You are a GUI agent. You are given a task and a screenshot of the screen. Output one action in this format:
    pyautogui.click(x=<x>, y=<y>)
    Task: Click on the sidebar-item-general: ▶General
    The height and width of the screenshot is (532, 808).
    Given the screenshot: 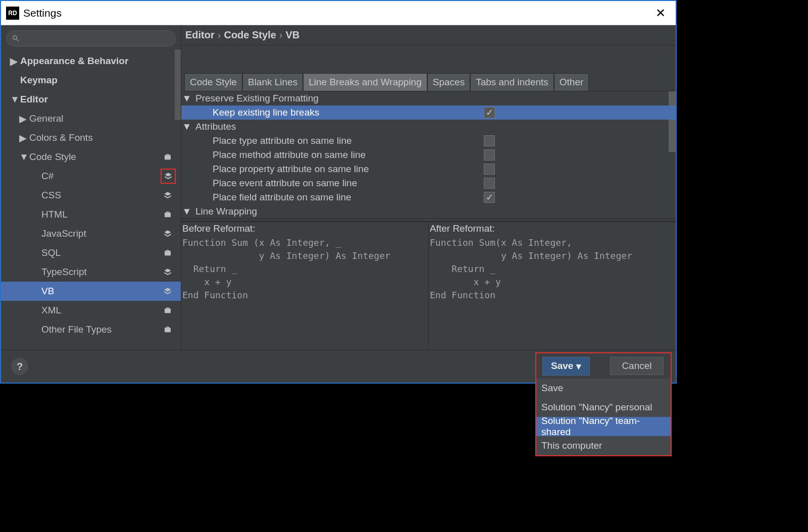 What is the action you would take?
    pyautogui.click(x=91, y=119)
    